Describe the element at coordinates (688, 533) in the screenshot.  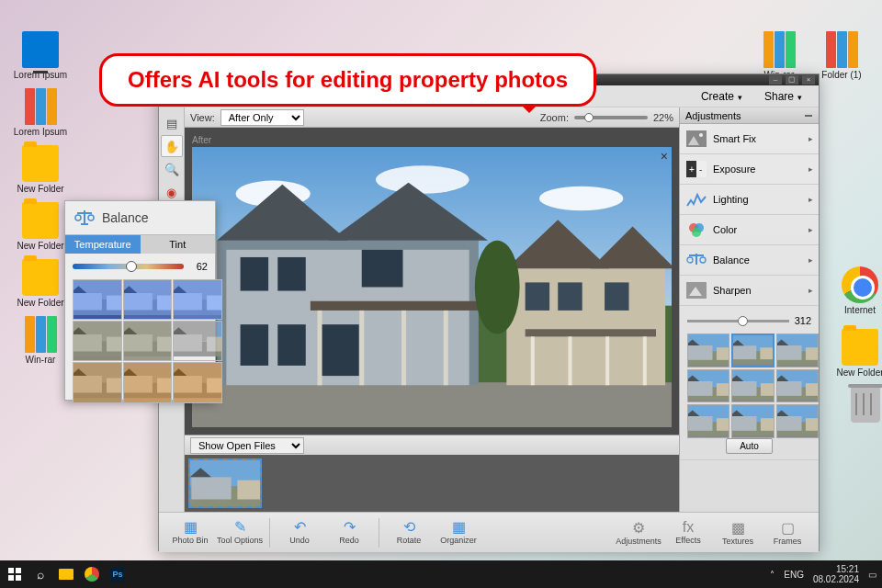
I see `effects-button: fxEffects` at that location.